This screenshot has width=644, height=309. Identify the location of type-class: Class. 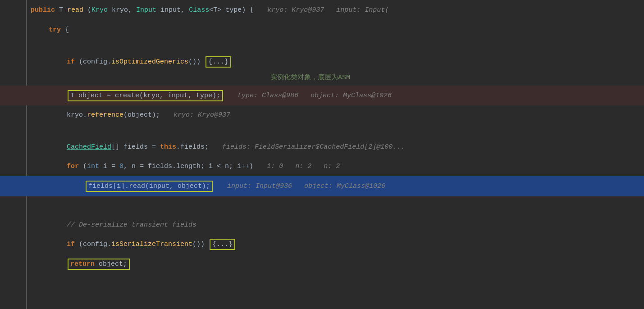
(199, 10).